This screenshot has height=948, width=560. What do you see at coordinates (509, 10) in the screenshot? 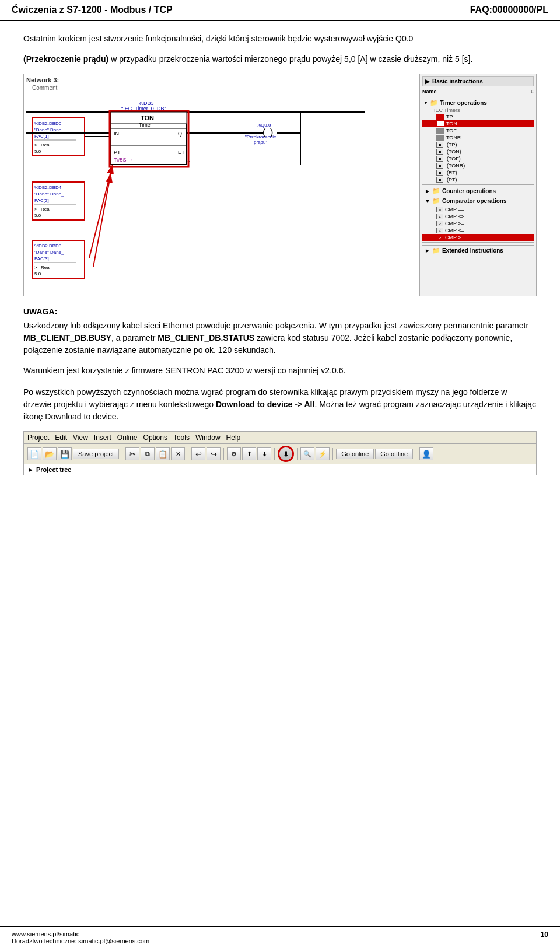
I see `faq-number: FAQ:00000000/PL` at bounding box center [509, 10].